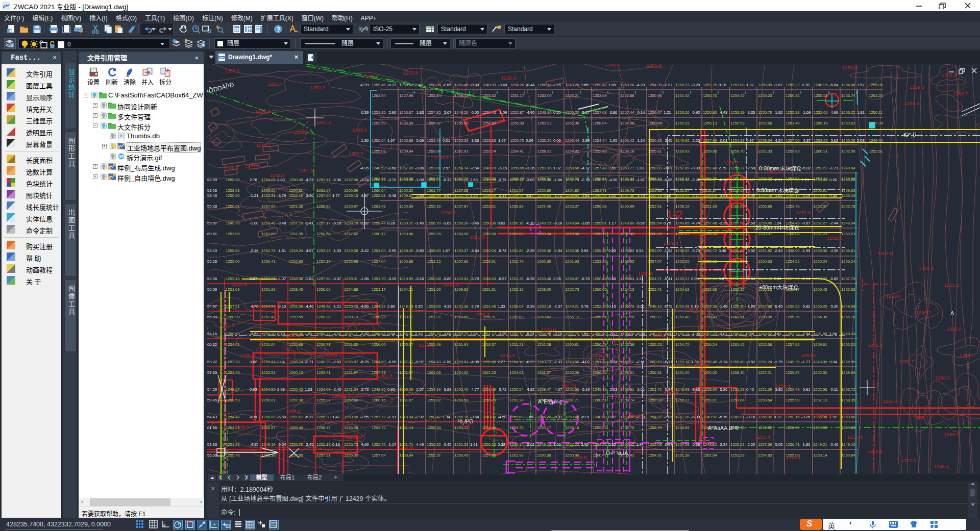 The image size is (980, 531). I want to click on svg-text: ¹ò¸ä²Ö, so click(465, 421).